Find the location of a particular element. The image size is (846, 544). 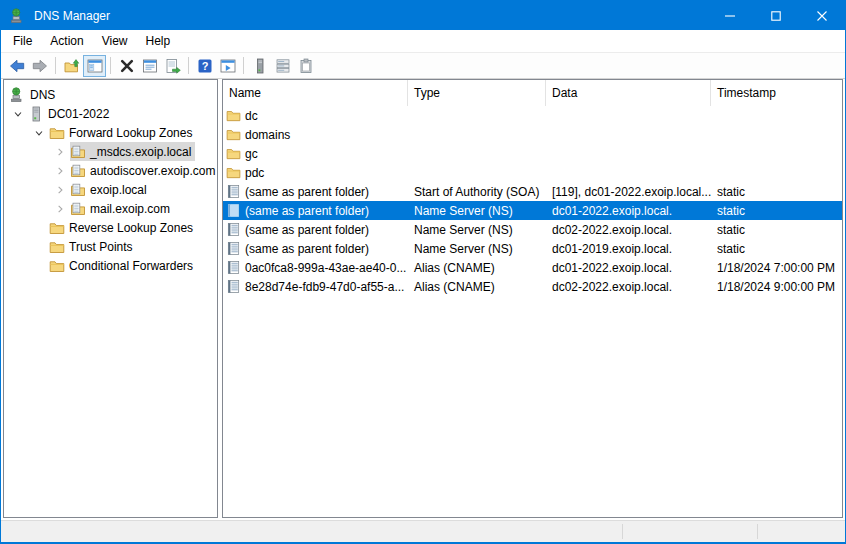

table-row-cname-8e28d74e: 8e28d74e-fdb9-47d0-af55-a... Alias (CNAM… is located at coordinates (532, 286).